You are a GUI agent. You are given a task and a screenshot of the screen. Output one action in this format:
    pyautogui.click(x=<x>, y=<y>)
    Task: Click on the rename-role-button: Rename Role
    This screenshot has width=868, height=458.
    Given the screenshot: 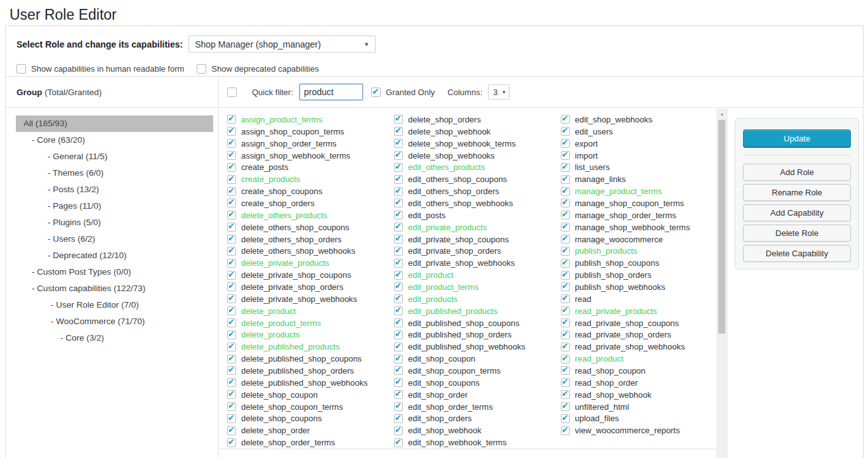 What is the action you would take?
    pyautogui.click(x=797, y=193)
    